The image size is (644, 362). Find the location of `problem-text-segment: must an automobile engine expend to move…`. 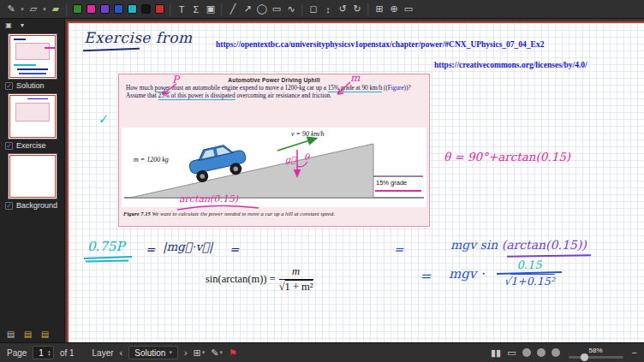

problem-text-segment: must an automobile engine expend to move… is located at coordinates (249, 88).